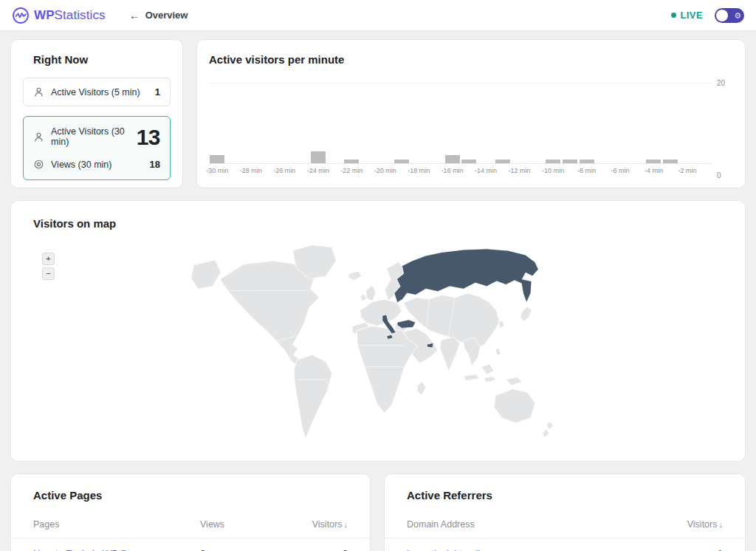 This screenshot has height=551, width=756. I want to click on views-eye-icon, so click(38, 164).